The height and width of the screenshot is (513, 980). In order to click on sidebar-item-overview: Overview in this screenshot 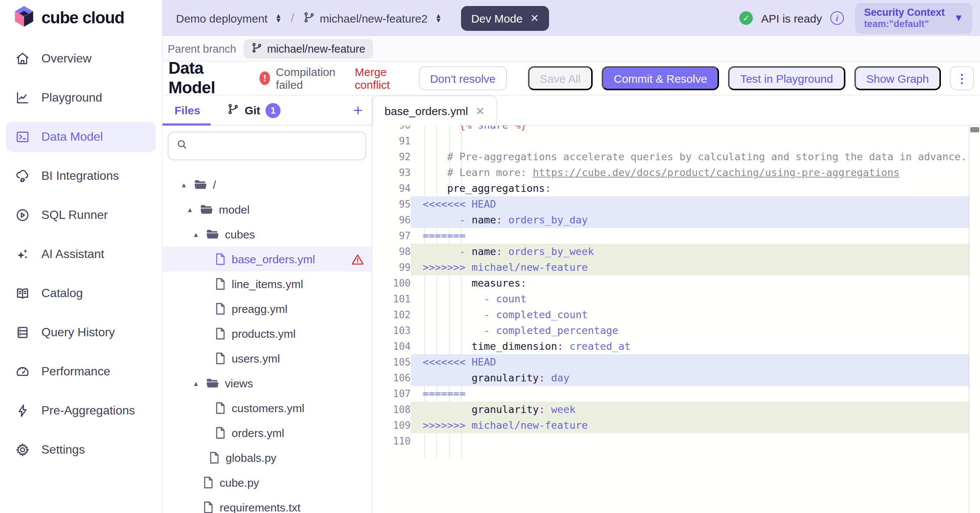, I will do `click(81, 59)`.